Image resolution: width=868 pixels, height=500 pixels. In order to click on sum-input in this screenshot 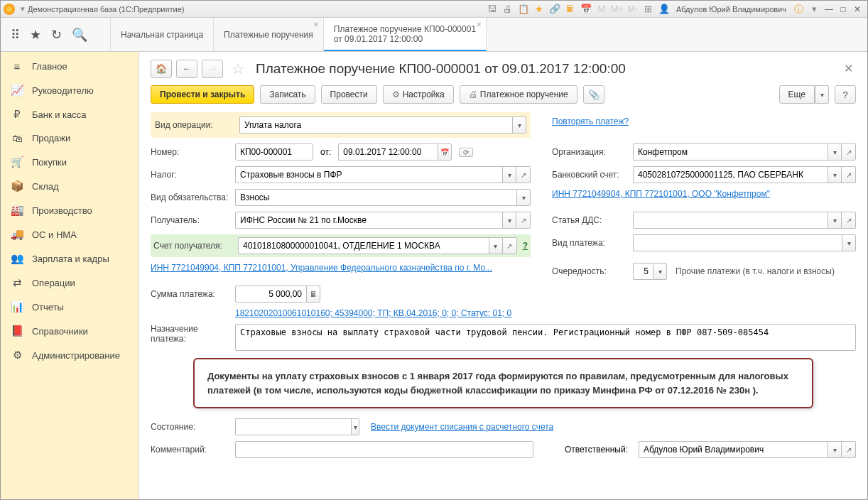, I will do `click(271, 294)`.